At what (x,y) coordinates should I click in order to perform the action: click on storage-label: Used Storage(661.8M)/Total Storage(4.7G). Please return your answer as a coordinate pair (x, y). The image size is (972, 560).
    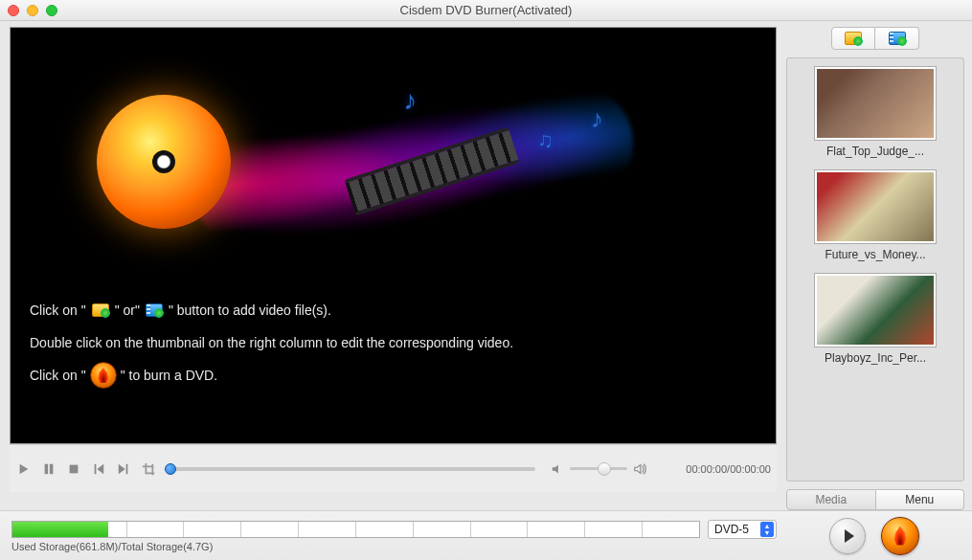
    Looking at the image, I should click on (395, 547).